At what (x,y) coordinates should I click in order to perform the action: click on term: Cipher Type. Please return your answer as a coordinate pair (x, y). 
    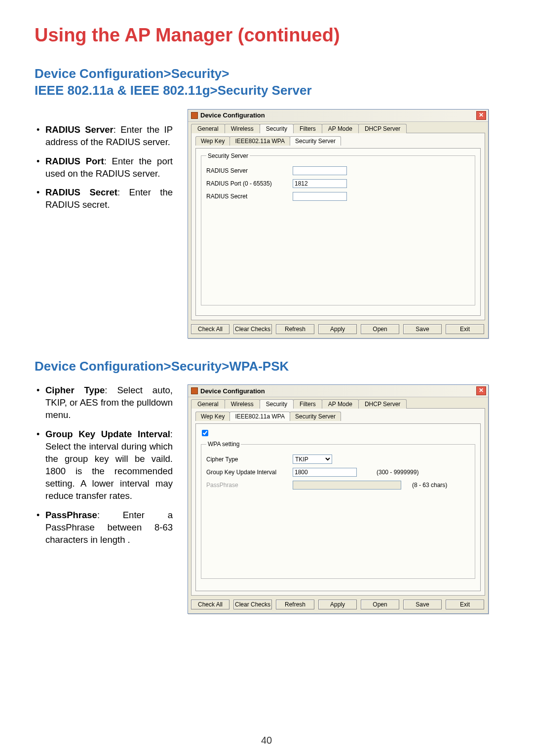
    Looking at the image, I should click on (75, 390).